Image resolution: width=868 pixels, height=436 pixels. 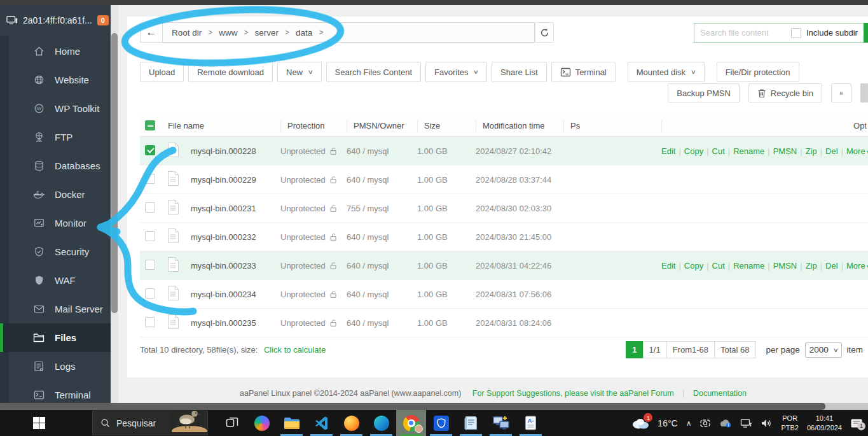 What do you see at coordinates (504, 323) in the screenshot?
I see `table-row: mysql-bin.000235Unprotected640 / mysql1.…` at bounding box center [504, 323].